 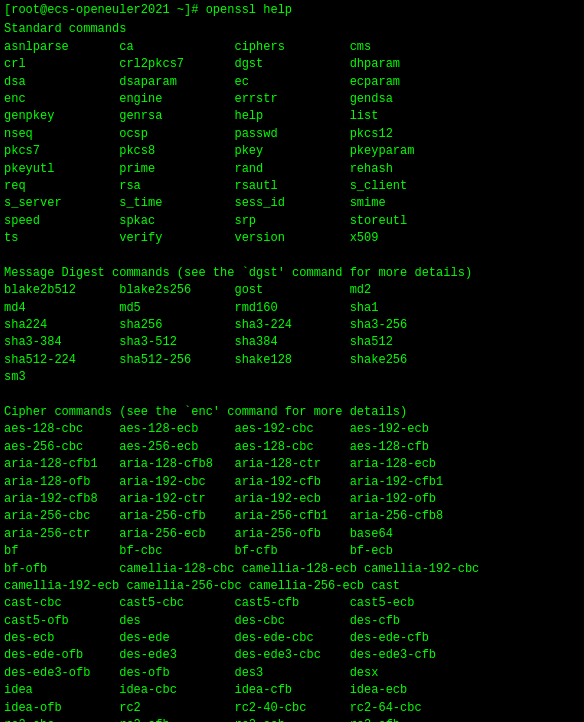 I want to click on cmd-line-5: genpkey genrsa help list, so click(x=292, y=116).